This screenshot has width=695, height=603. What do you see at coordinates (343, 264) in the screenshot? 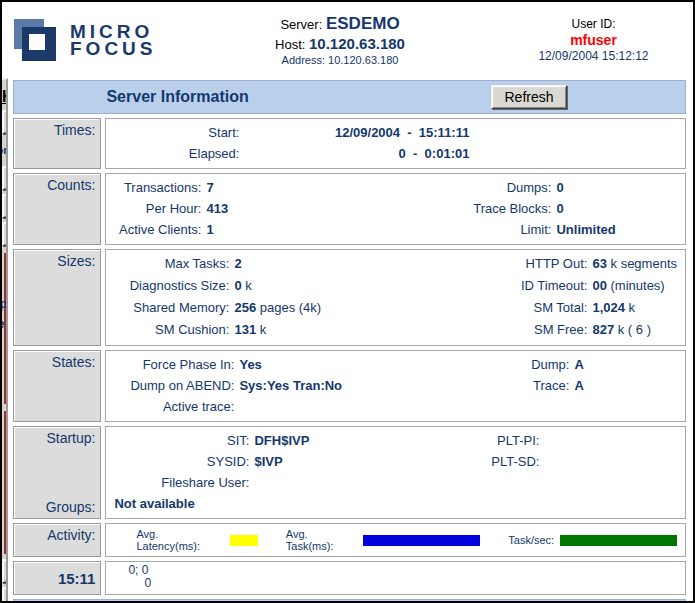
I see `field-value: 2` at bounding box center [343, 264].